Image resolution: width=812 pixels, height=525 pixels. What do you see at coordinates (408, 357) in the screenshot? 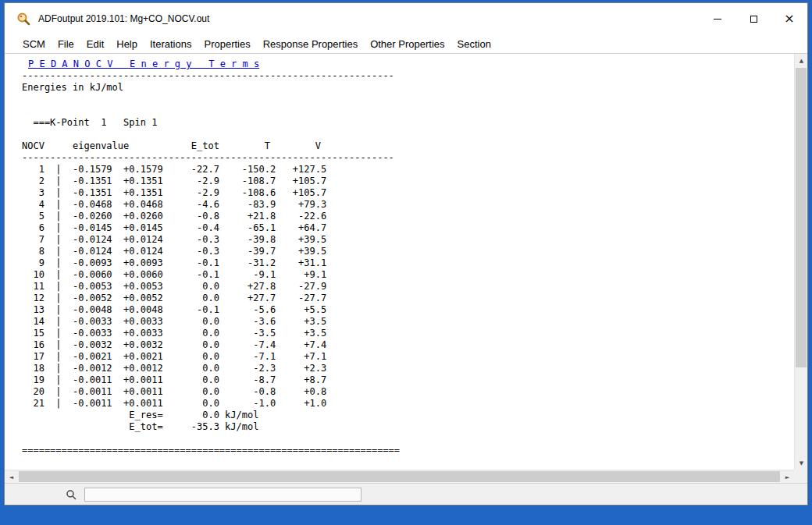
I see `output-line: 17 | -0.0021 +0.0021 0.0 -7.1 +7.1` at bounding box center [408, 357].